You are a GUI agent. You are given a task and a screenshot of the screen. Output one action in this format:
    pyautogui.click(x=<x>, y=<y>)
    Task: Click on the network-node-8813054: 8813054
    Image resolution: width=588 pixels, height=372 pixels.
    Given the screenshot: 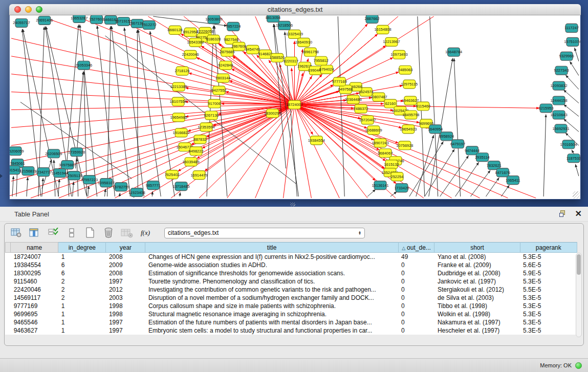 What is the action you would take?
    pyautogui.click(x=273, y=18)
    